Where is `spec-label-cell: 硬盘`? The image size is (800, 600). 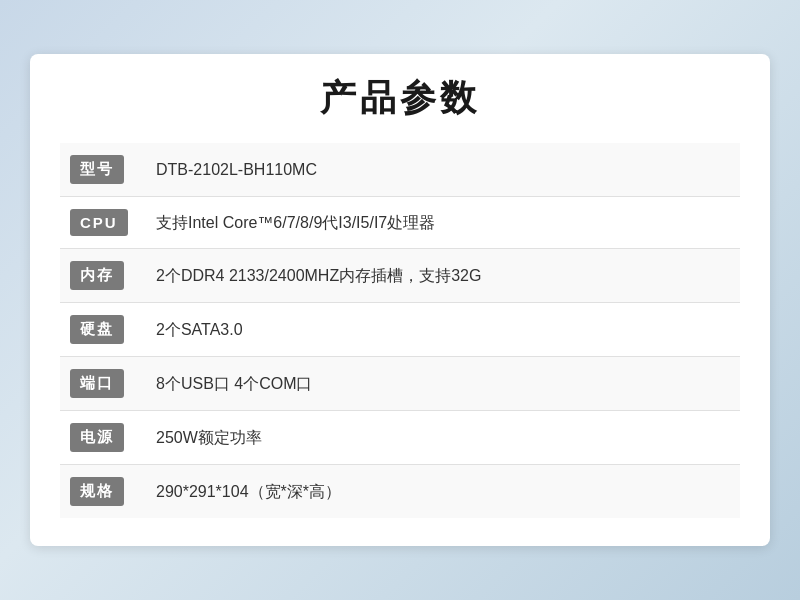 spec-label-cell: 硬盘 is located at coordinates (100, 330).